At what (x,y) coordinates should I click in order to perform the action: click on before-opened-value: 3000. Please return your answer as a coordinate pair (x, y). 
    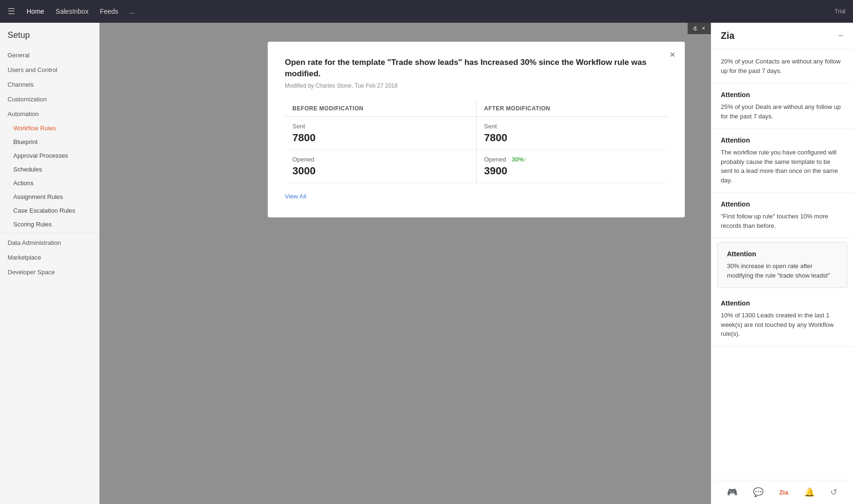
    Looking at the image, I should click on (381, 171).